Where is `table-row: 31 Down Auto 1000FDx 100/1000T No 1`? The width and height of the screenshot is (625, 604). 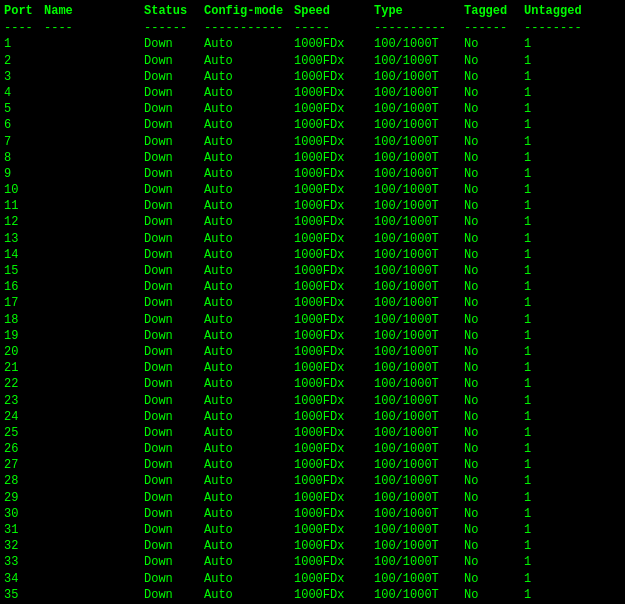
table-row: 31 Down Auto 1000FDx 100/1000T No 1 is located at coordinates (312, 530).